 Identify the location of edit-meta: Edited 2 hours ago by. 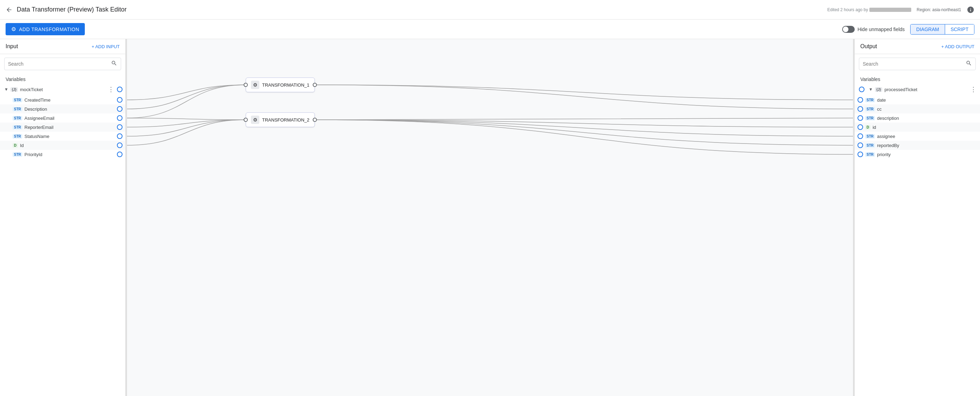
(869, 10).